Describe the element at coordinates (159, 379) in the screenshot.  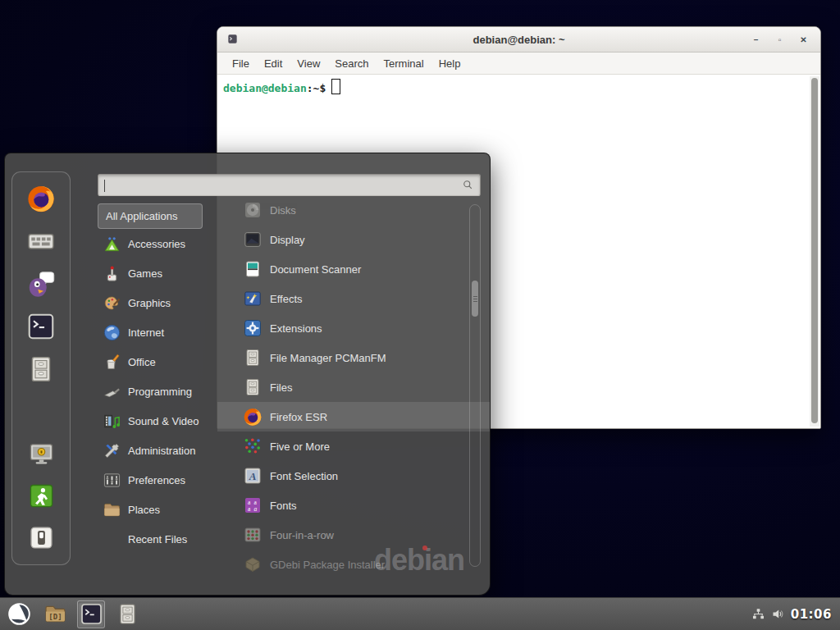
I see `category-list: All Applications Accessories Games Graph…` at that location.